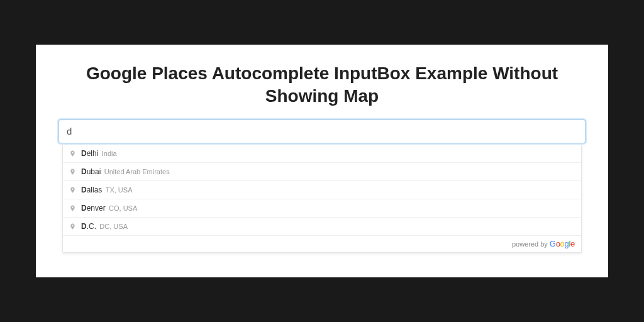 The width and height of the screenshot is (644, 322). What do you see at coordinates (94, 190) in the screenshot?
I see `suggestion-rest: allas` at bounding box center [94, 190].